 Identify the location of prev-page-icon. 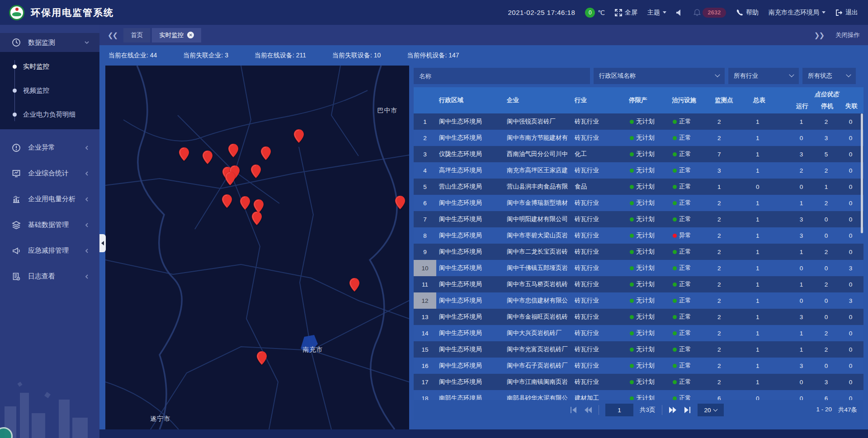
(588, 410).